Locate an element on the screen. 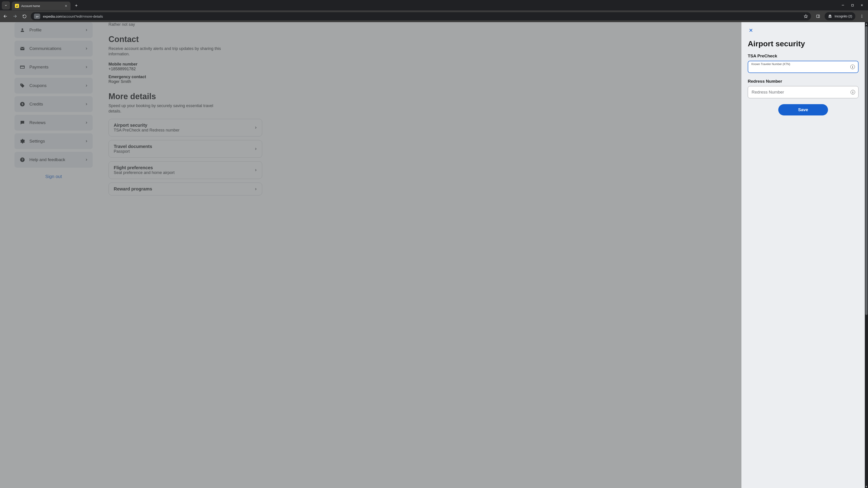  incognito-label: Incognito (2) is located at coordinates (843, 16).